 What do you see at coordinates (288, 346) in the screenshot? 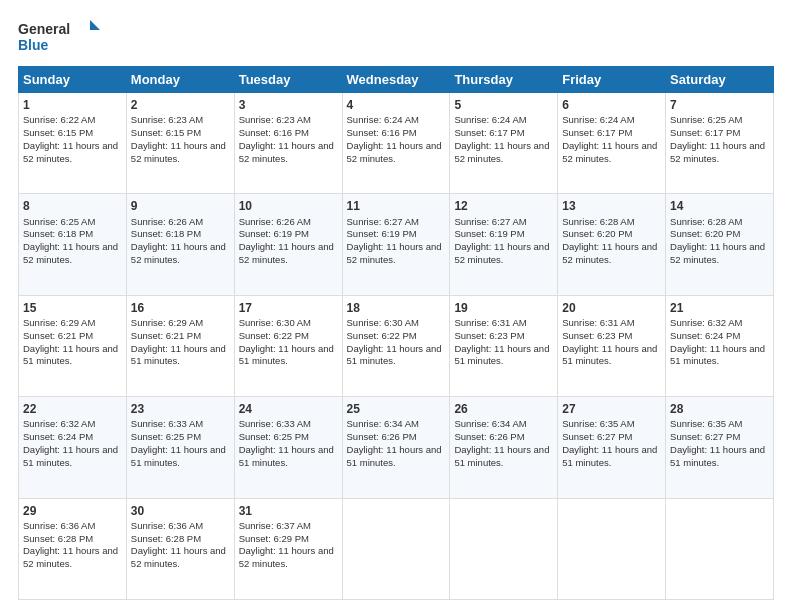
I see `calendar-cell: 17 Sunrise: 6:30 AM Sunset: 6:22 PM Dayl…` at bounding box center [288, 346].